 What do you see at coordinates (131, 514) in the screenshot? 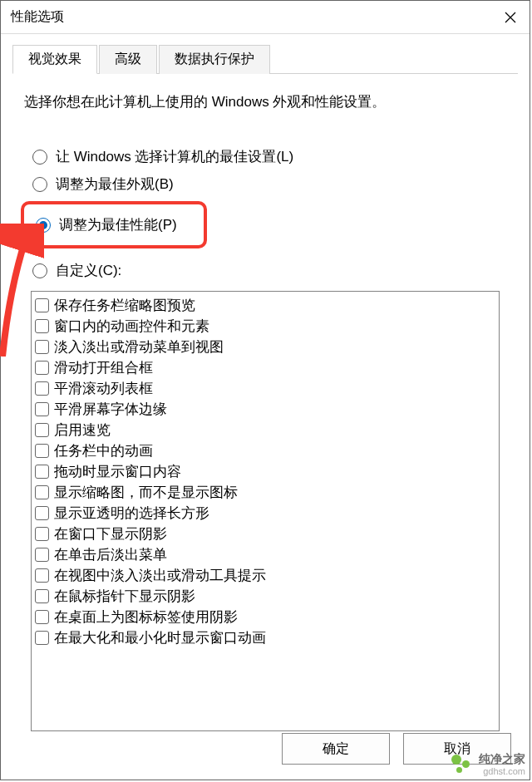
I see `checkbox-label: 显示亚透明的选择长方形` at bounding box center [131, 514].